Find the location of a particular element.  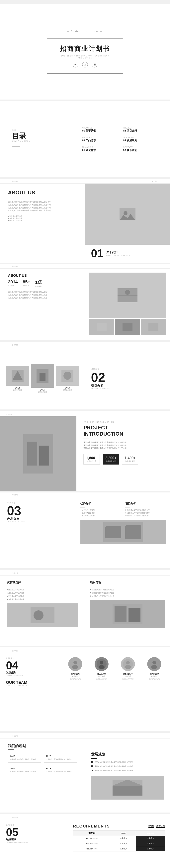

section-label-fin: 融资需求 is located at coordinates (15, 817).